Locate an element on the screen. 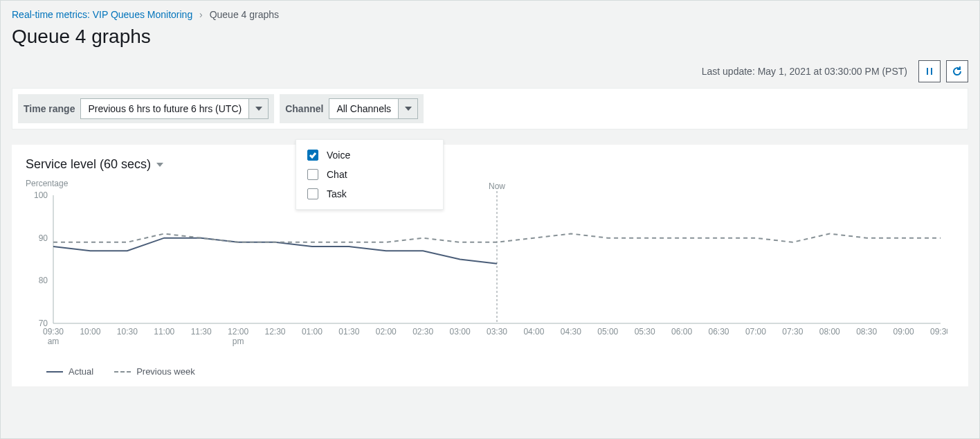  channel-dropdown-panel: VoiceChatTask is located at coordinates (370, 174).